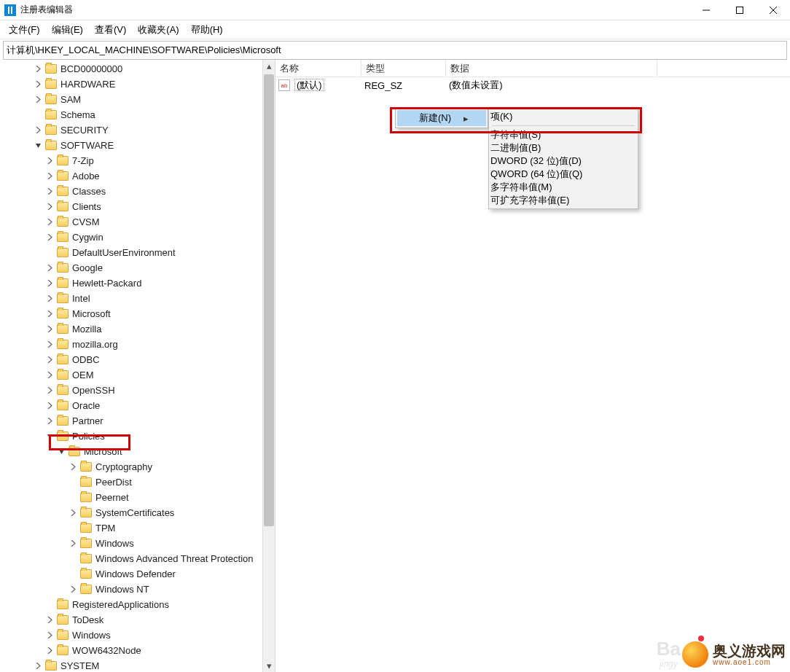 Image resolution: width=790 pixels, height=672 pixels. I want to click on tree-item: Mozilla, so click(137, 329).